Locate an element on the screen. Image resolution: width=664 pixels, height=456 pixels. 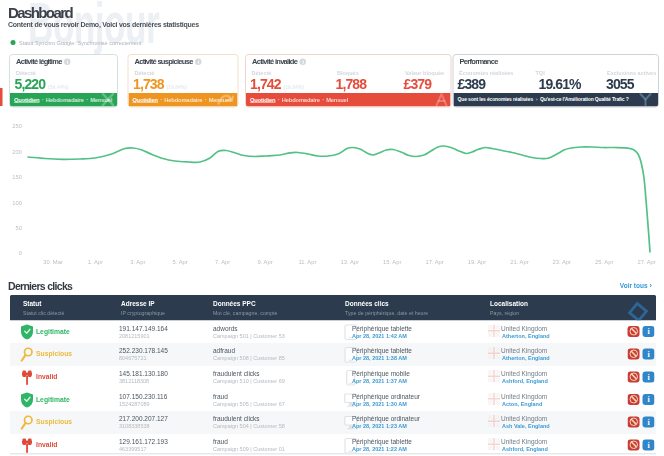
svg-text: 19. Apr is located at coordinates (477, 262).